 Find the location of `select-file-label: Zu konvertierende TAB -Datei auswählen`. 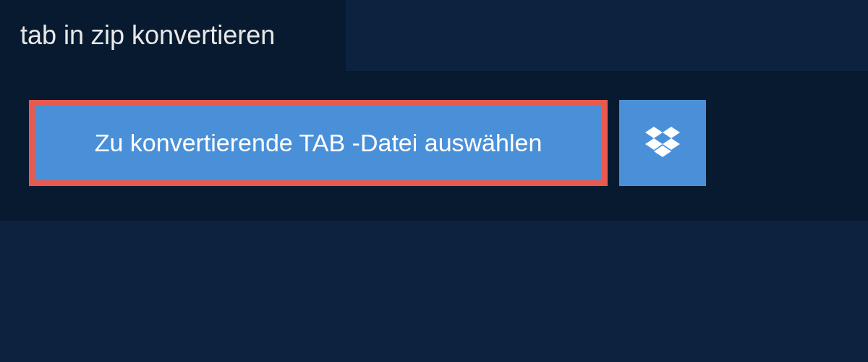

select-file-label: Zu konvertierende TAB -Datei auswählen is located at coordinates (318, 143).